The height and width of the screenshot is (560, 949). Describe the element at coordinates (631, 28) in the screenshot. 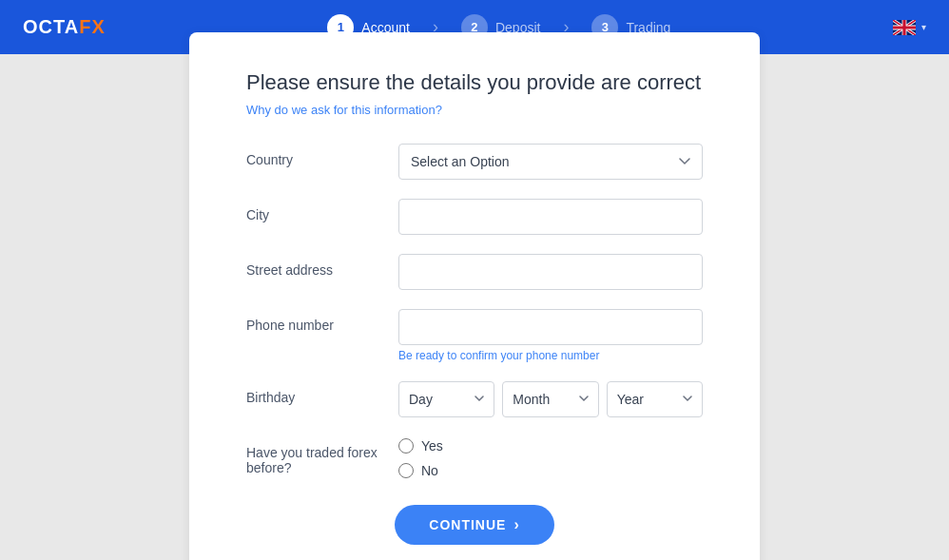

I see `step-trading: 3 Trading` at that location.